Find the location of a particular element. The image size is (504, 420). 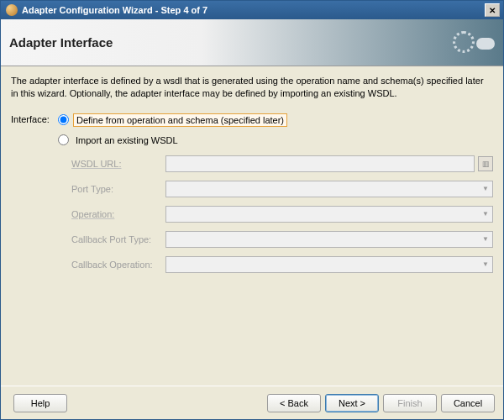

next-button: Next > is located at coordinates (352, 403).